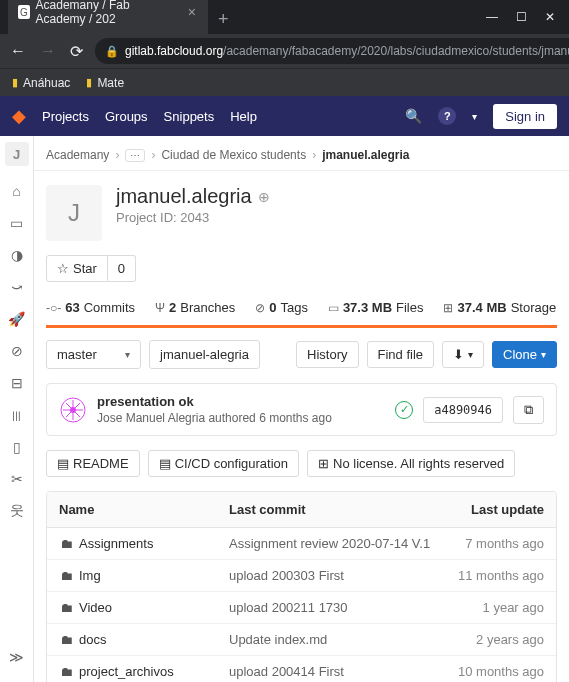 This screenshot has height=682, width=569. I want to click on nav-groups: Groups, so click(126, 116).